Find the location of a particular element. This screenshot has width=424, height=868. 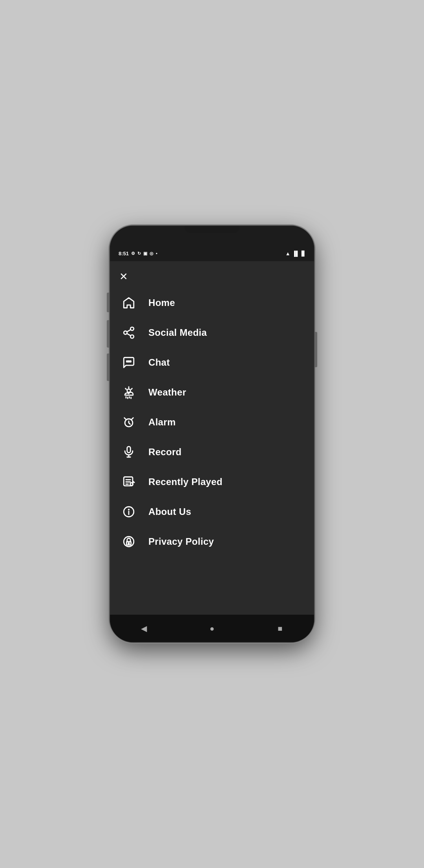

weather-icon is located at coordinates (129, 392).